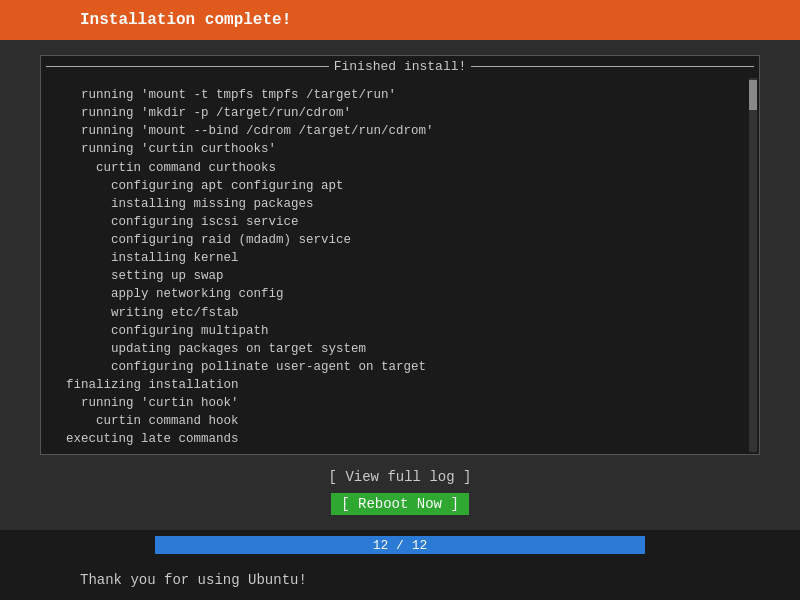  Describe the element at coordinates (400, 20) in the screenshot. I see `header-bar: Installation complete!` at that location.